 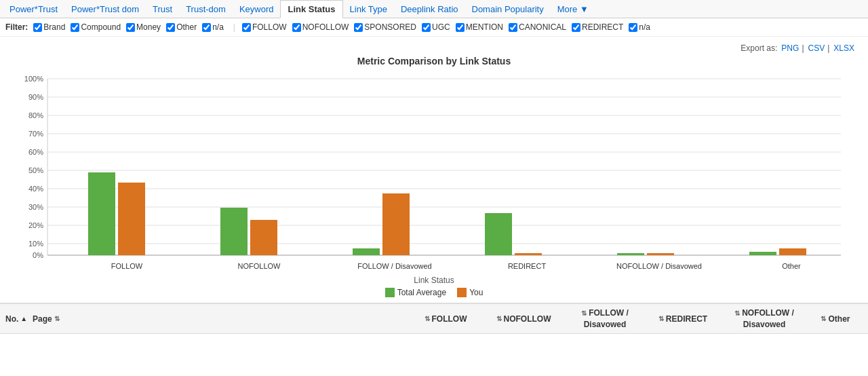 What do you see at coordinates (816, 48) in the screenshot?
I see `export-csv: CSV` at bounding box center [816, 48].